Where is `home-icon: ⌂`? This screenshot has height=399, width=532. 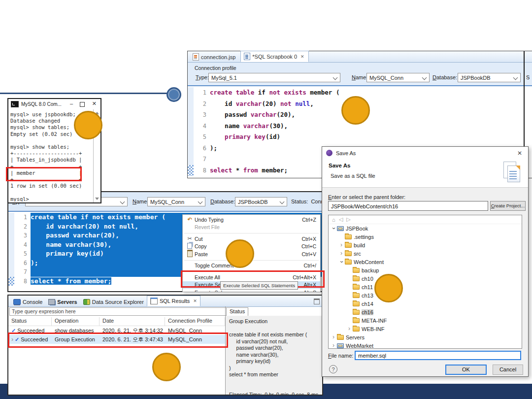
home-icon: ⌂ is located at coordinates (334, 220).